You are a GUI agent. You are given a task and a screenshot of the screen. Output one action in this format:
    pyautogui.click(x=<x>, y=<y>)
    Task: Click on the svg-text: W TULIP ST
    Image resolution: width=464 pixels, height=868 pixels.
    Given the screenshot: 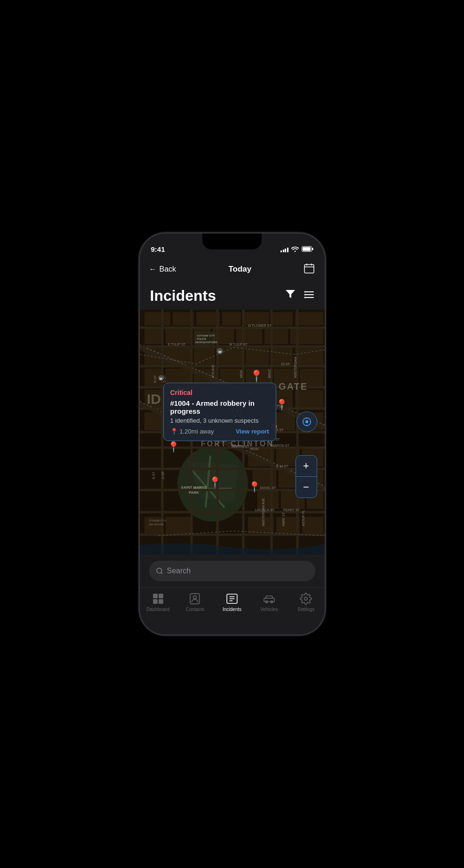 What is the action you would take?
    pyautogui.click(x=239, y=345)
    